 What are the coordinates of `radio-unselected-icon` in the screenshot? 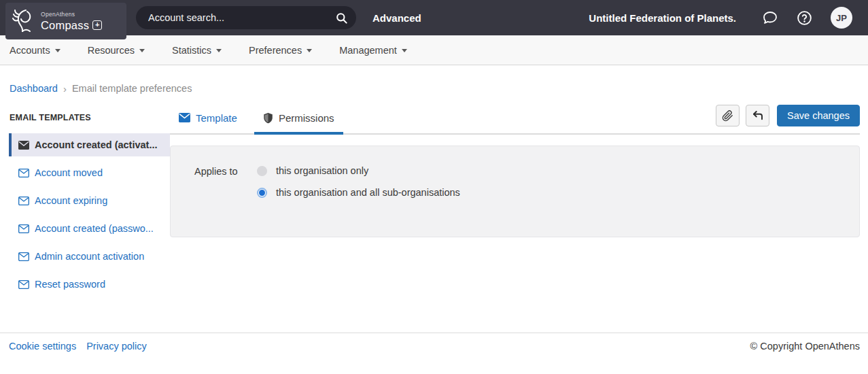 It's located at (262, 171).